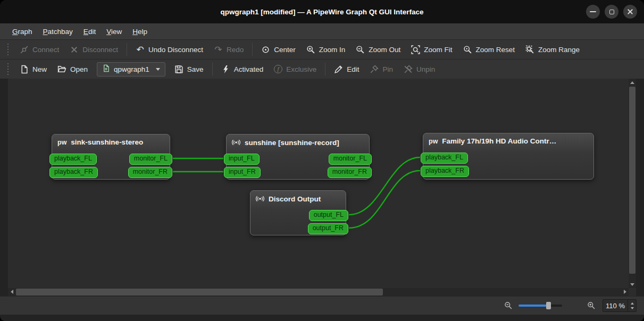  Describe the element at coordinates (266, 50) in the screenshot. I see `center-icon` at that location.